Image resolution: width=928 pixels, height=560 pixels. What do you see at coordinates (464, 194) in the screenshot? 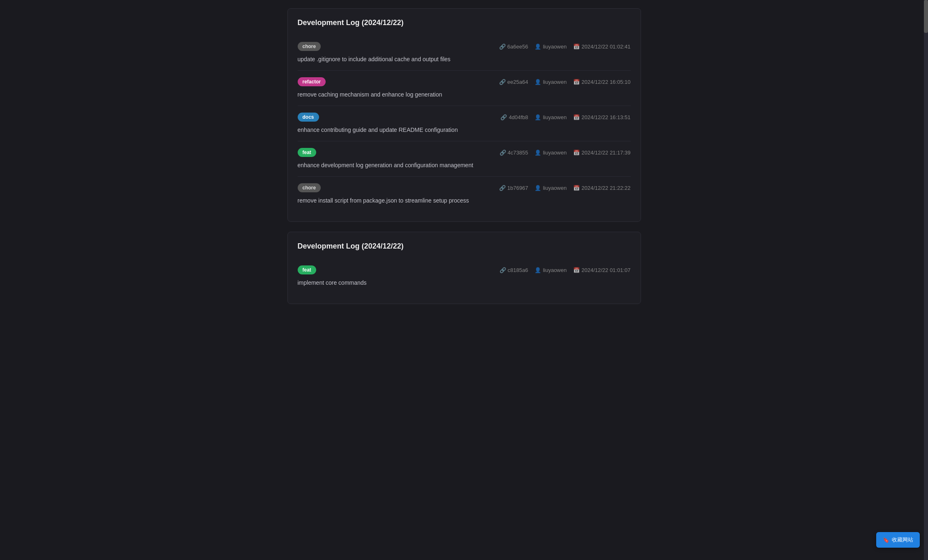
I see `commit-item-0-4: chore🔗1b76967👤liuyaowen📅2024/12/22 21:22…` at bounding box center [464, 194].